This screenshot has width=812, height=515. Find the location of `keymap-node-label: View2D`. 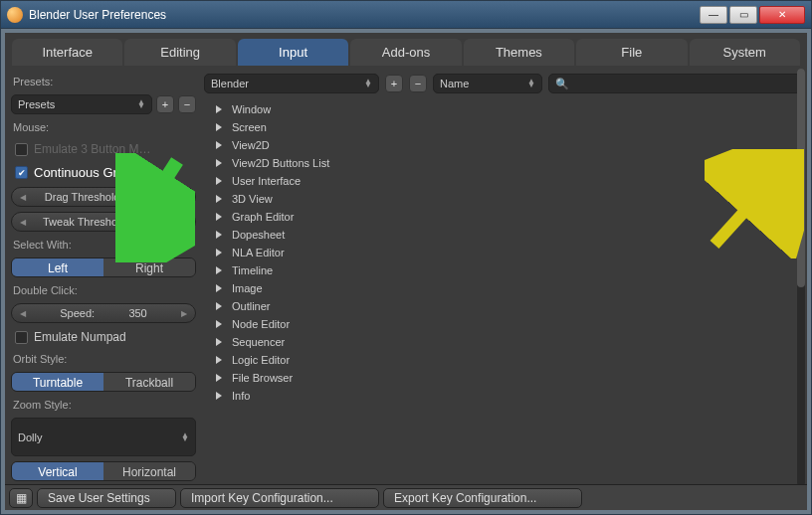

keymap-node-label: View2D is located at coordinates (251, 145).